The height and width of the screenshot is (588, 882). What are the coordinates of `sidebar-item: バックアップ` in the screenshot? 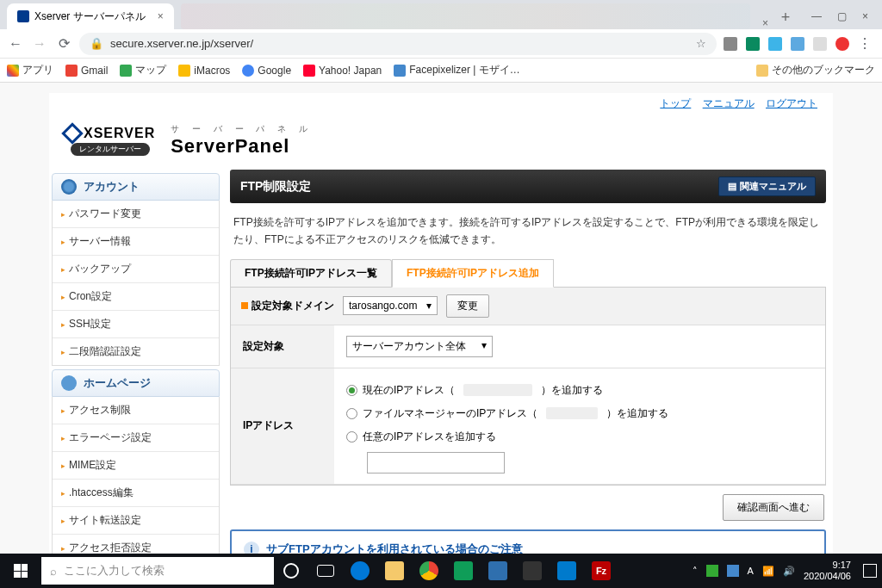 It's located at (136, 269).